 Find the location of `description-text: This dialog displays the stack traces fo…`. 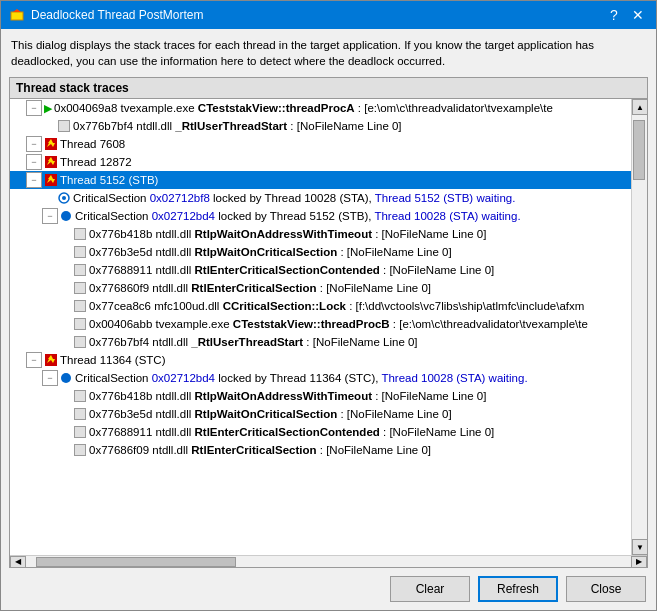

description-text: This dialog displays the stack traces fo… is located at coordinates (328, 53).